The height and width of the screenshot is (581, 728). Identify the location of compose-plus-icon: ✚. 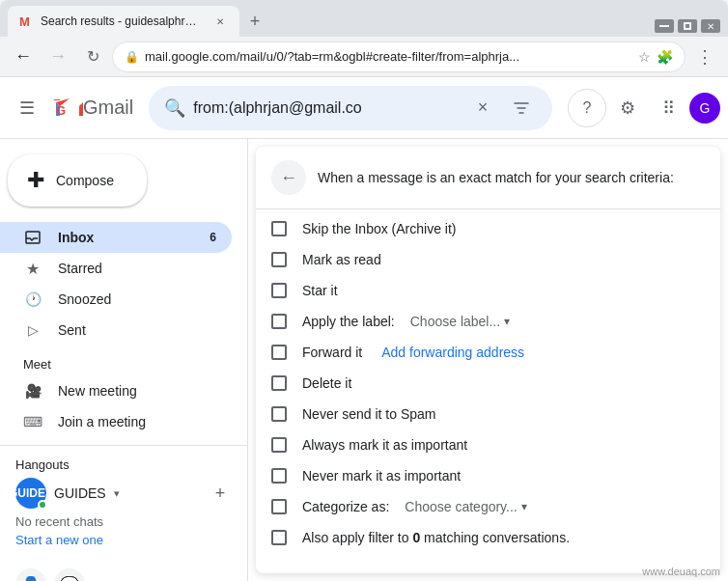
(36, 180).